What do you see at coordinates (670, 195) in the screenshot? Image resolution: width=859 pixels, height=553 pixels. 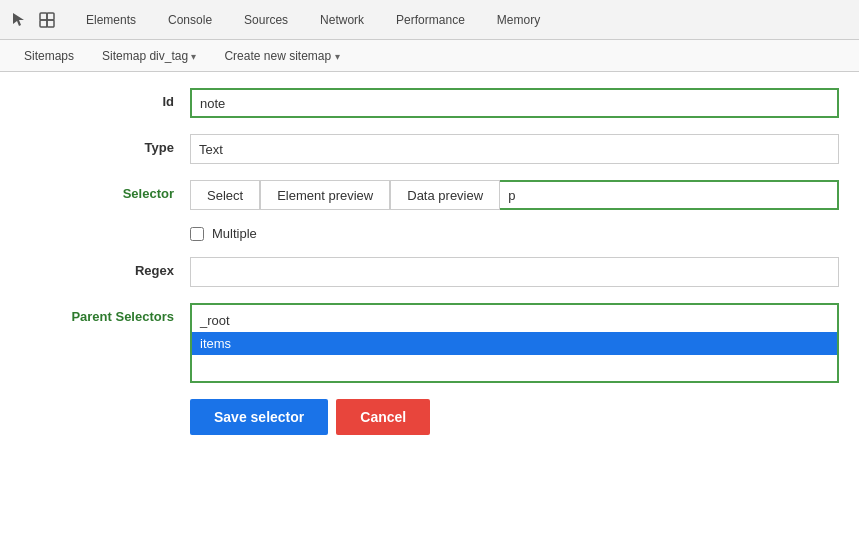 I see `selector-value-input` at bounding box center [670, 195].